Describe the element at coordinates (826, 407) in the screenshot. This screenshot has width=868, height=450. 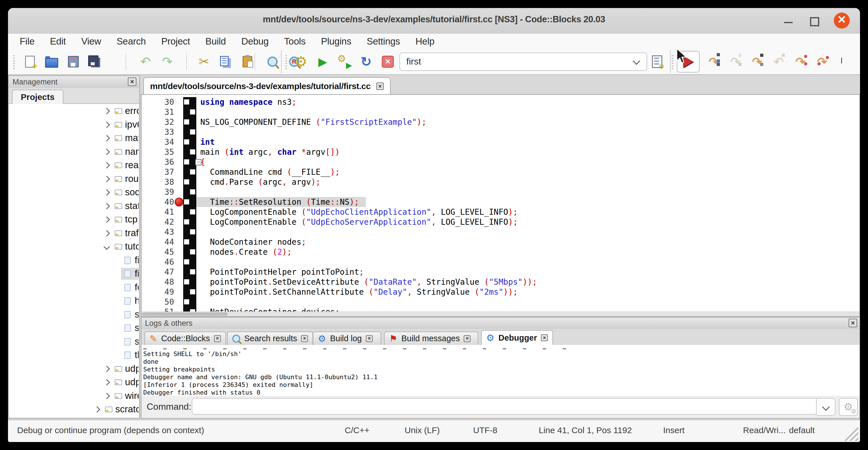
I see `command-history-dropdown` at that location.